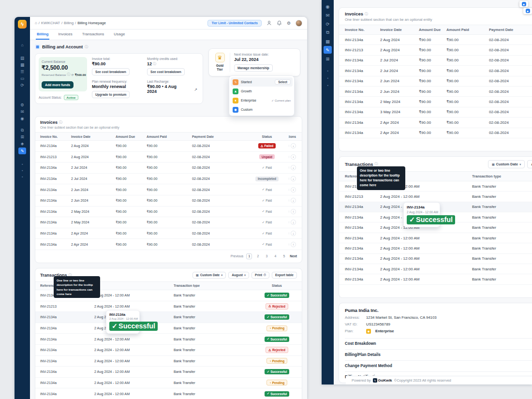 The width and height of the screenshot is (532, 399). Describe the element at coordinates (280, 23) in the screenshot. I see `bell-icon` at that location.